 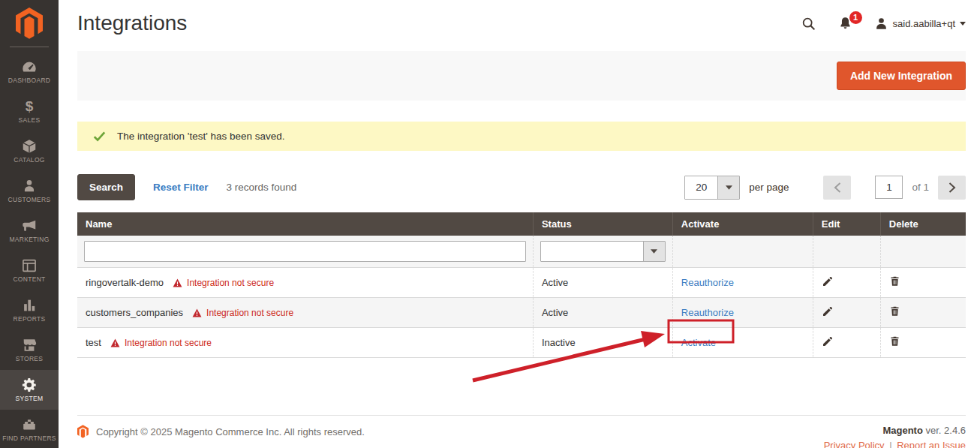 I want to click on table-row: customers_companies Integration not secu…, so click(x=522, y=313).